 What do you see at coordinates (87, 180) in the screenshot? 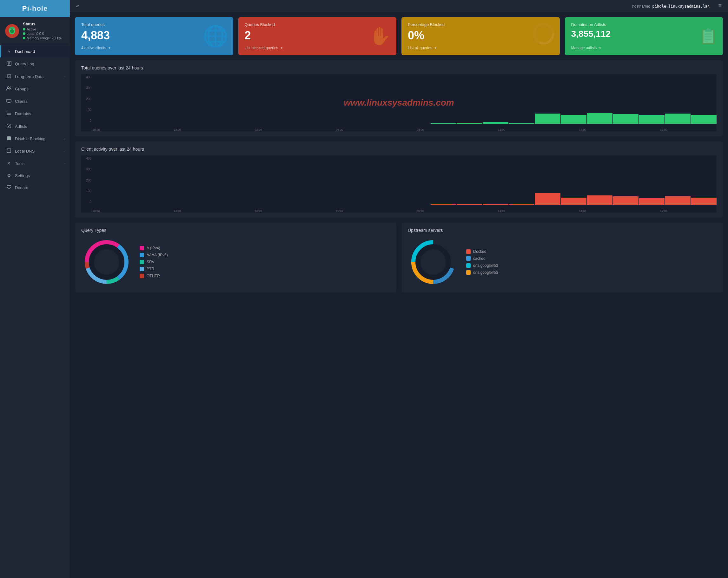
I see `client-activity-y-labels: 400 300 200 100 0` at bounding box center [87, 180].